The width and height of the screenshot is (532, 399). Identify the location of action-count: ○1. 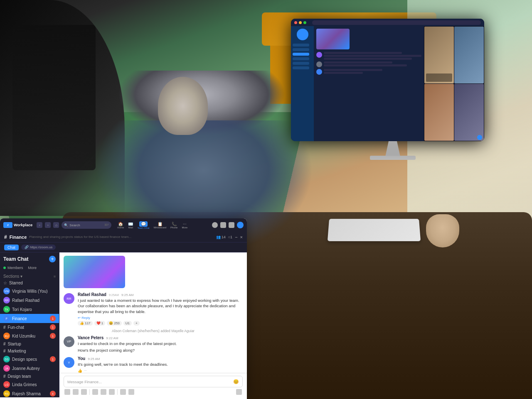
(230, 237).